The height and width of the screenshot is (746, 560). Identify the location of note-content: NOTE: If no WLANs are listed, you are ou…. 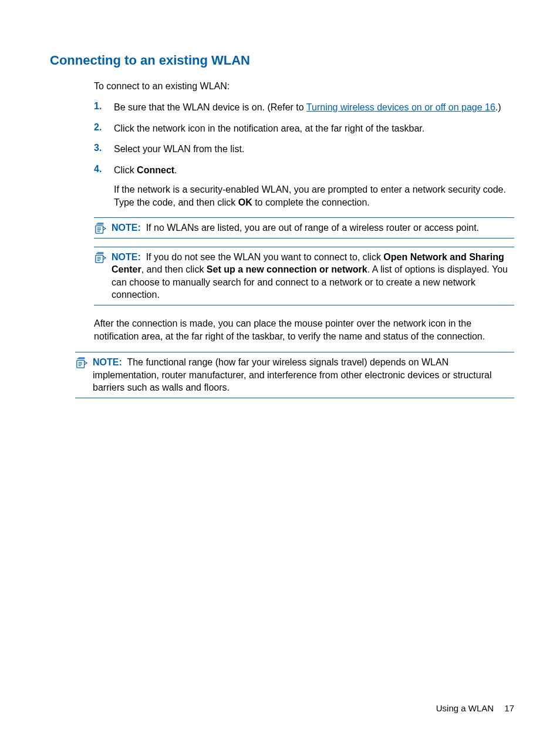
(313, 228).